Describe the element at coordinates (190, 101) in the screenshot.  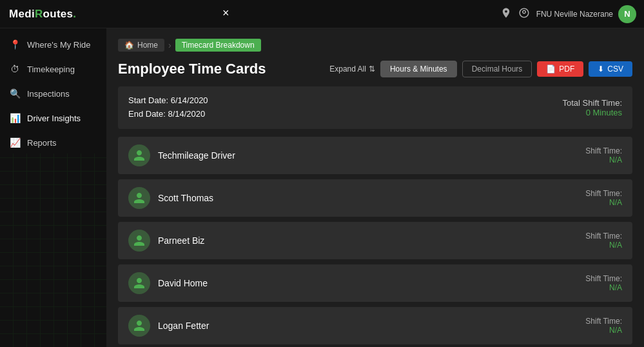
I see `start-date-value: 6/14/2020` at that location.